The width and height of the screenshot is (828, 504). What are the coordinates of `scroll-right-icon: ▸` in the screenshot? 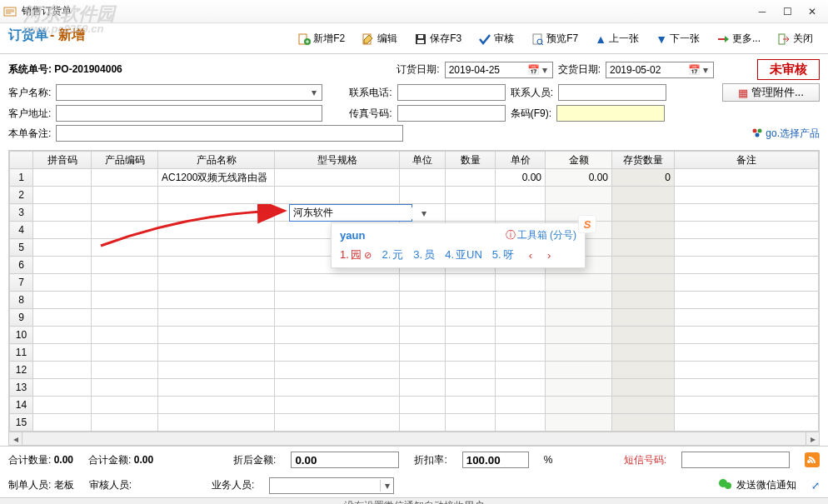 It's located at (812, 439).